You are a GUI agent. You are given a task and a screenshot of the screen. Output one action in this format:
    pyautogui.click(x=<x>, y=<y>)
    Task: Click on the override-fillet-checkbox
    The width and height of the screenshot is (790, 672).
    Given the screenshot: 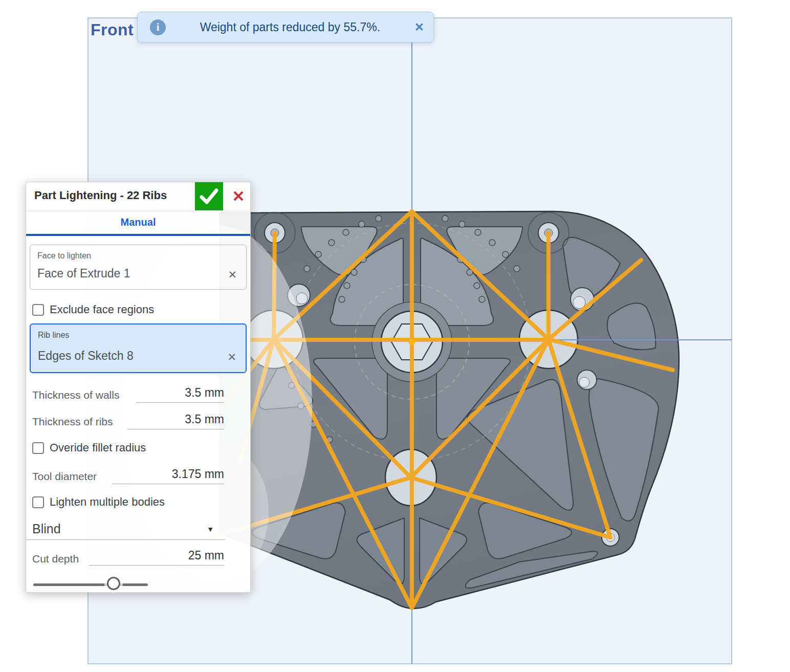 What is the action you would take?
    pyautogui.click(x=38, y=448)
    